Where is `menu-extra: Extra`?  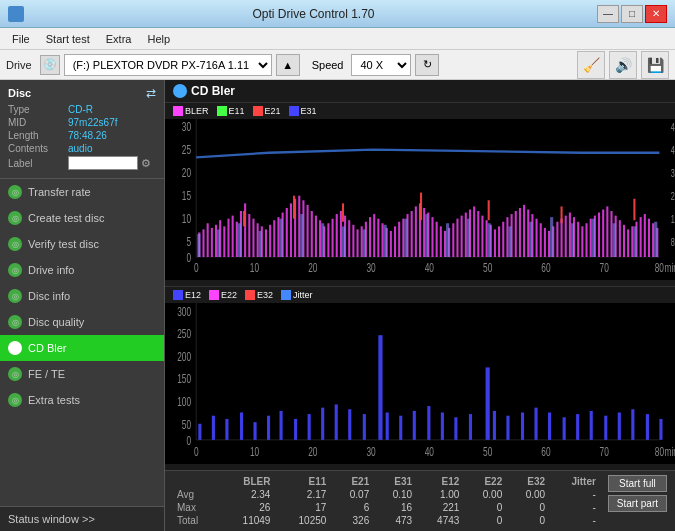 menu-extra: Extra is located at coordinates (119, 39).